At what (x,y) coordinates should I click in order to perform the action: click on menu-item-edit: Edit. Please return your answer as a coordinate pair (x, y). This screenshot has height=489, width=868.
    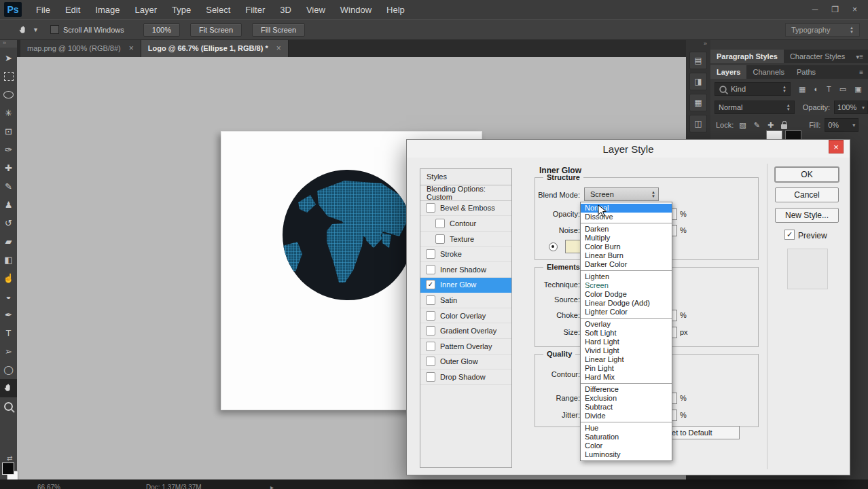
    Looking at the image, I should click on (73, 10).